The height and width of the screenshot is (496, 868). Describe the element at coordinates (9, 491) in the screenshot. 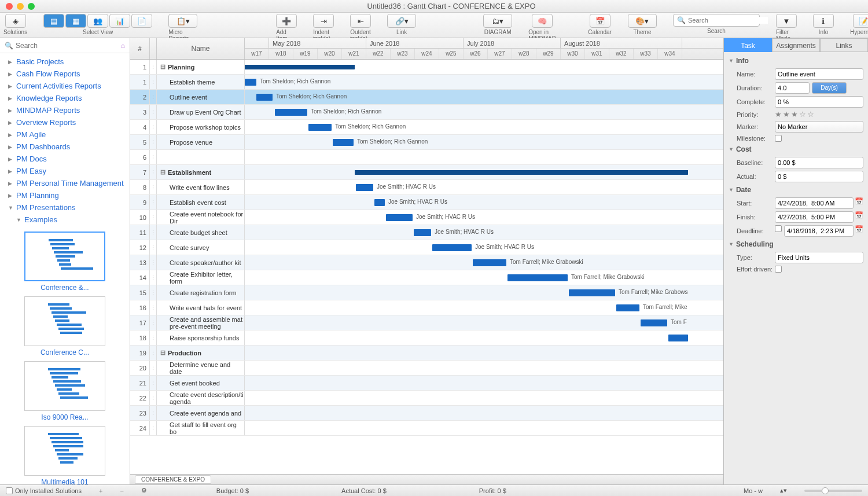

I see `only-installed-checkbox` at that location.